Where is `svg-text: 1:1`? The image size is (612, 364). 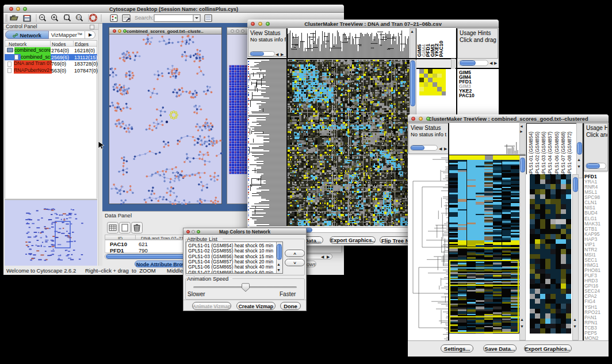
svg-text: 1:1 is located at coordinates (79, 17).